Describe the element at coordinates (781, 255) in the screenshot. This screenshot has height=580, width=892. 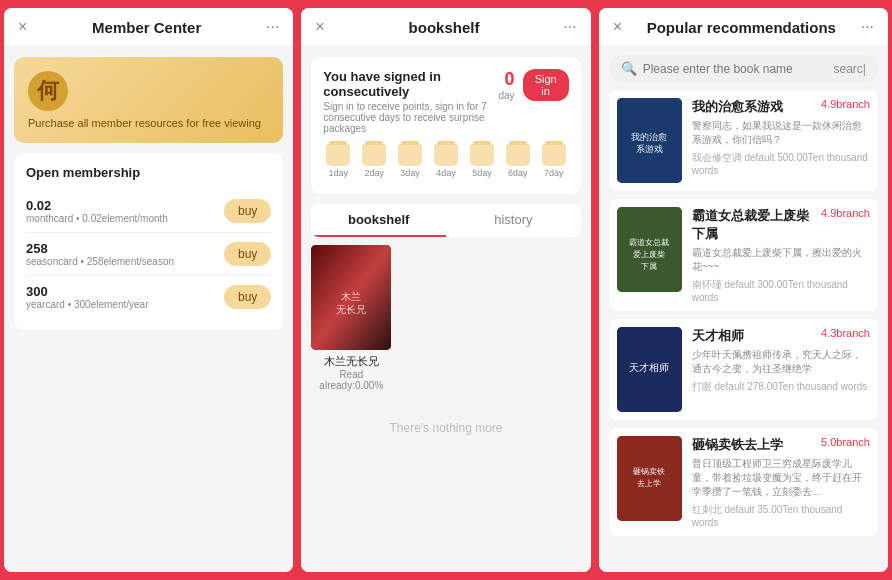
I see `book-info-rec-1: 霸道女总裁爱上废柴下属 4.9branch 霸道女总裁爱上废柴下属，擦出爱的火花…` at that location.